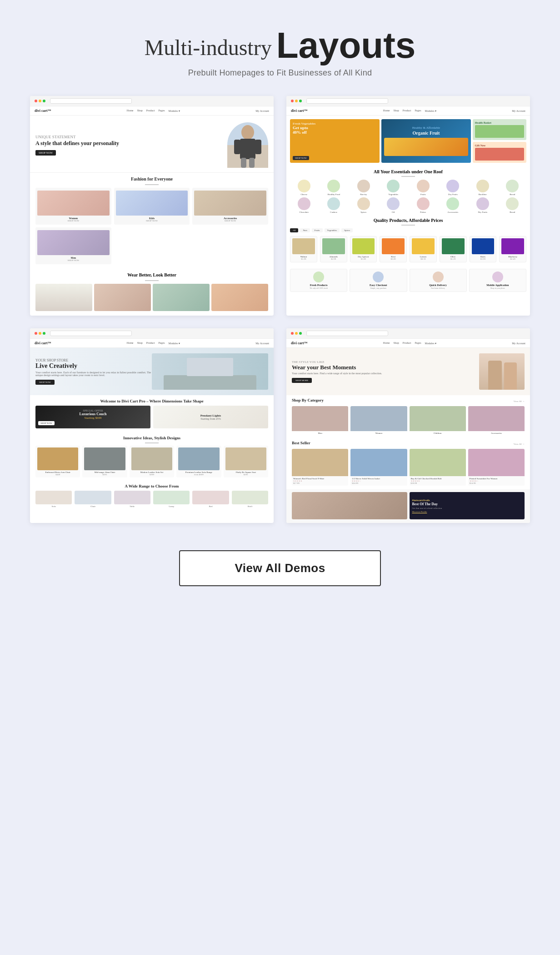 The height and width of the screenshot is (955, 560). Describe the element at coordinates (45, 382) in the screenshot. I see `furniture-hero-btn: SHOP NOW` at that location.